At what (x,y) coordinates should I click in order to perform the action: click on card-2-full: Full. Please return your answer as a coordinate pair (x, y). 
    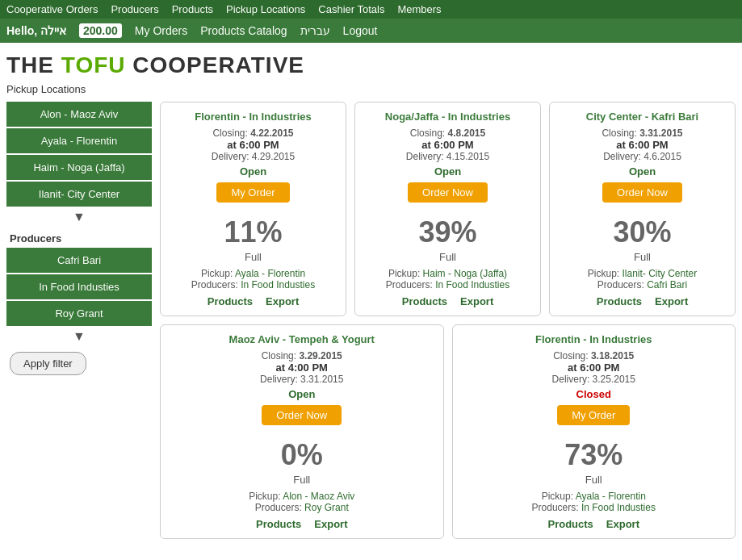
    Looking at the image, I should click on (447, 257).